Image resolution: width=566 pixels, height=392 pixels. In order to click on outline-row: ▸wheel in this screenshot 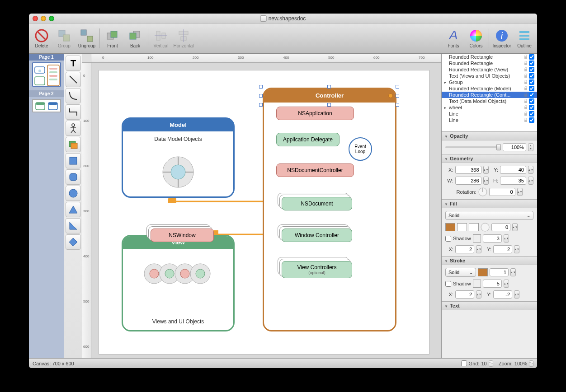, I will do `click(489, 107)`.